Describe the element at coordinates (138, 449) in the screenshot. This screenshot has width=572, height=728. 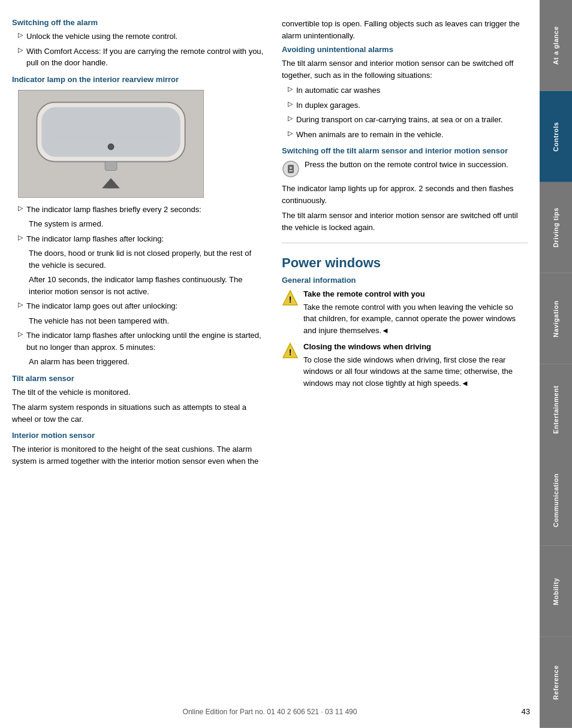
I see `interior-motion-section: Interior motion sensor The interior is m…` at that location.